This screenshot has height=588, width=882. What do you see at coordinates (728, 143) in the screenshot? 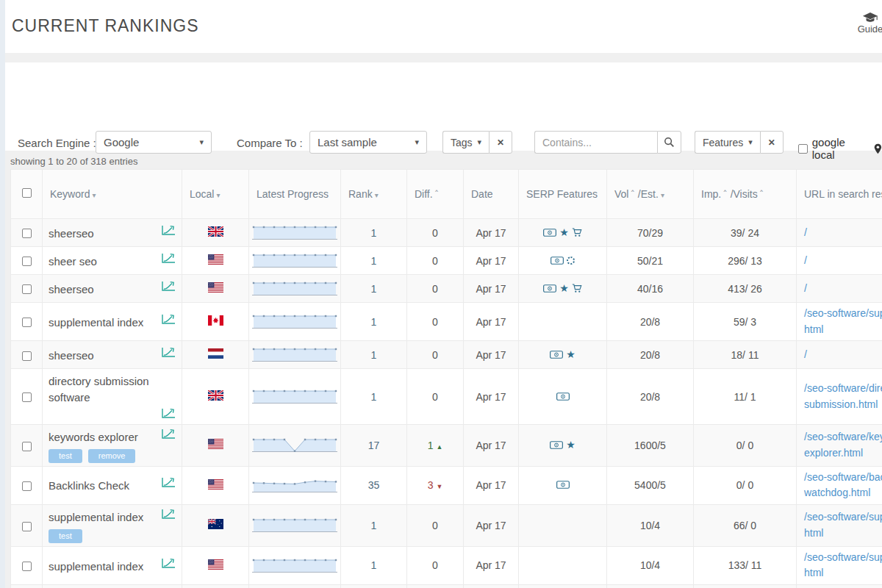
I see `features-dropdown-button: Features ▾` at bounding box center [728, 143].